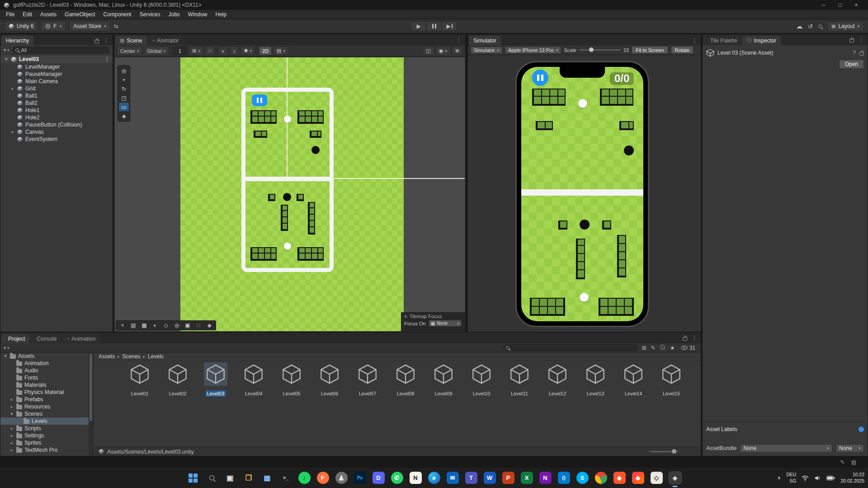  What do you see at coordinates (177, 325) in the screenshot?
I see `zoom-icon: ◎` at bounding box center [177, 325].